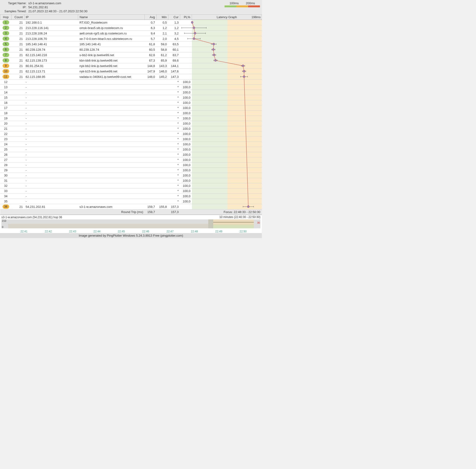 This screenshot has height=469, width=476. I want to click on table-row: 21 - * 100,0, so click(131, 129).